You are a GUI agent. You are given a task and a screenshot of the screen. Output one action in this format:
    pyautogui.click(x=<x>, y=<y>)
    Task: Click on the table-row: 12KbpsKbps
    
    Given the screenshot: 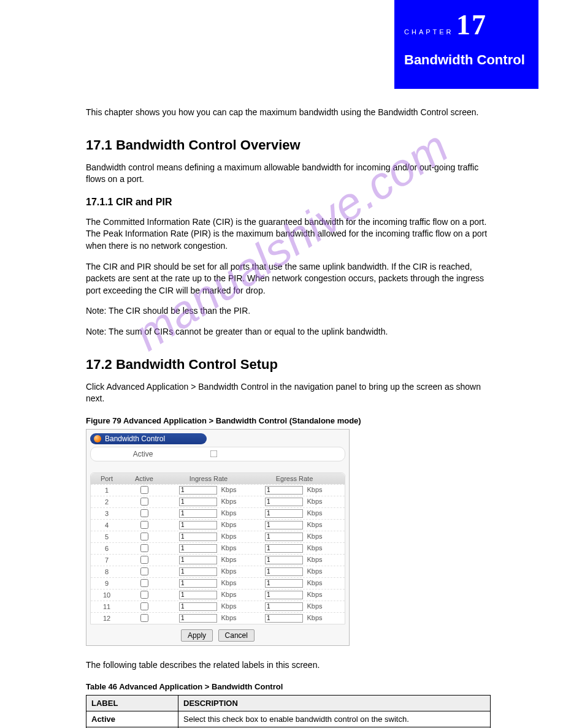 What is the action you would take?
    pyautogui.click(x=218, y=618)
    